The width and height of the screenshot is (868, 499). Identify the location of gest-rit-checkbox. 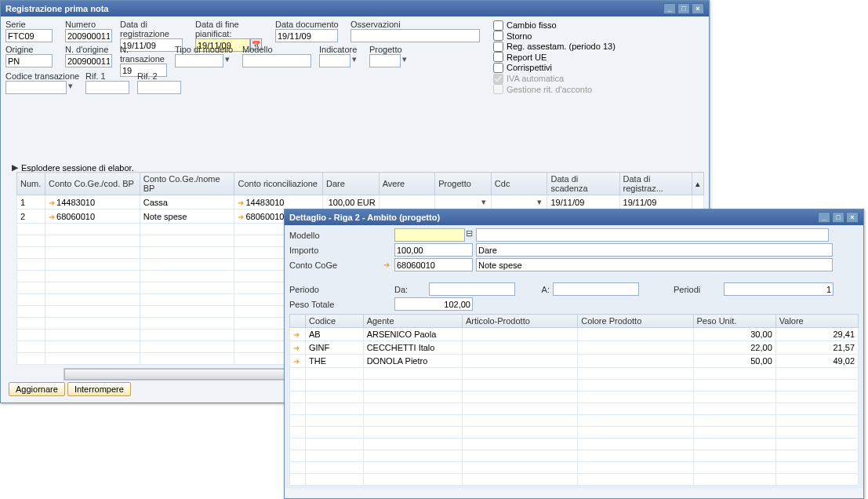
(499, 89).